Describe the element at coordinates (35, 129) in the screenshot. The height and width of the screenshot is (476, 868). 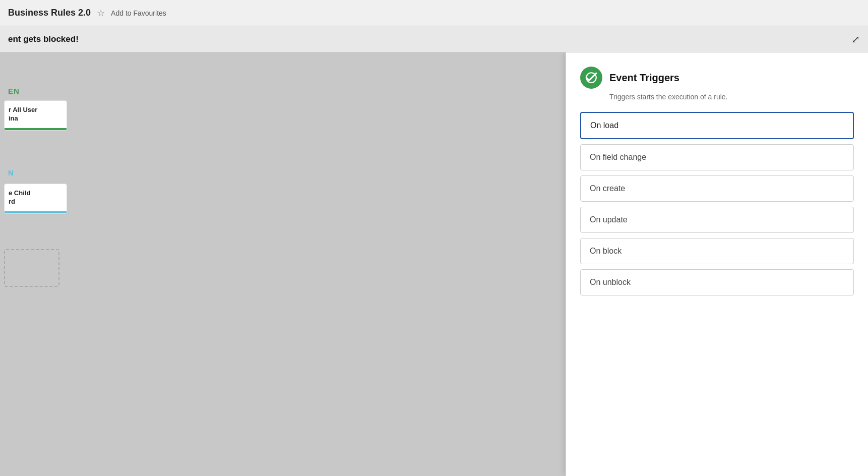
I see `card-user-bar` at that location.